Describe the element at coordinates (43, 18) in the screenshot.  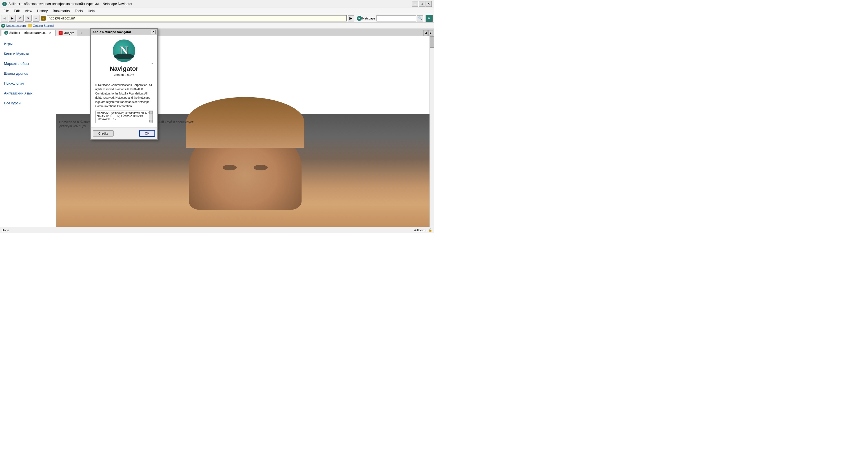
I see `security-icon: 🔒` at that location.